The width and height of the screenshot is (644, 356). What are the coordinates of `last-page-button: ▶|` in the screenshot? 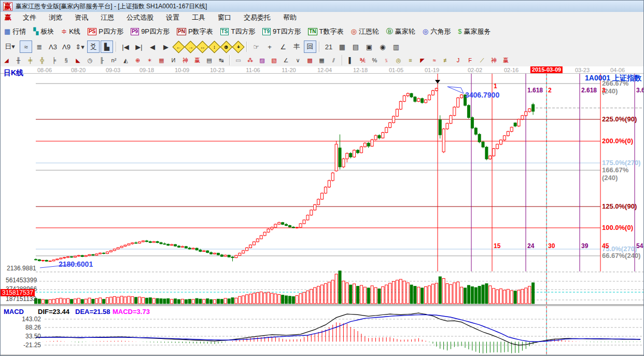 It's located at (139, 47).